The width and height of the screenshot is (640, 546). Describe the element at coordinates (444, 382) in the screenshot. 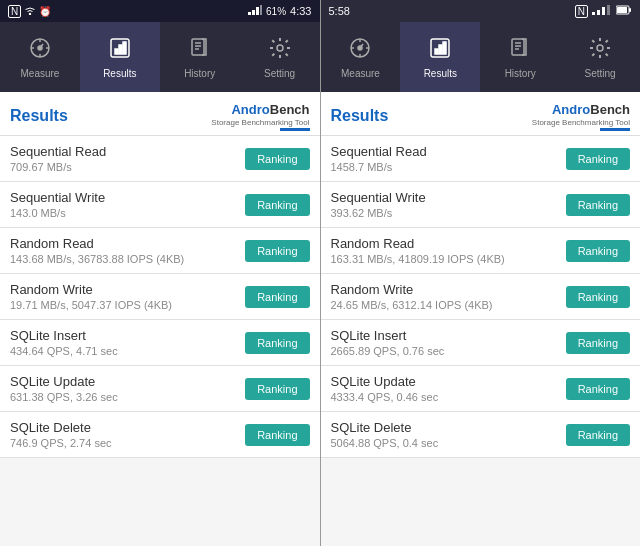

I see `right-bench-name-5: SQLite Update` at that location.